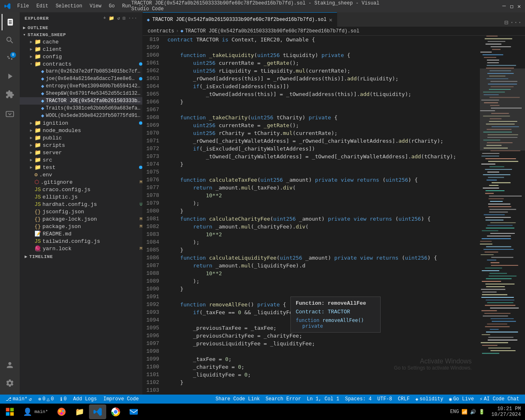 The image size is (525, 420). What do you see at coordinates (511, 7) in the screenshot?
I see `maximize-button: ◻` at bounding box center [511, 7].